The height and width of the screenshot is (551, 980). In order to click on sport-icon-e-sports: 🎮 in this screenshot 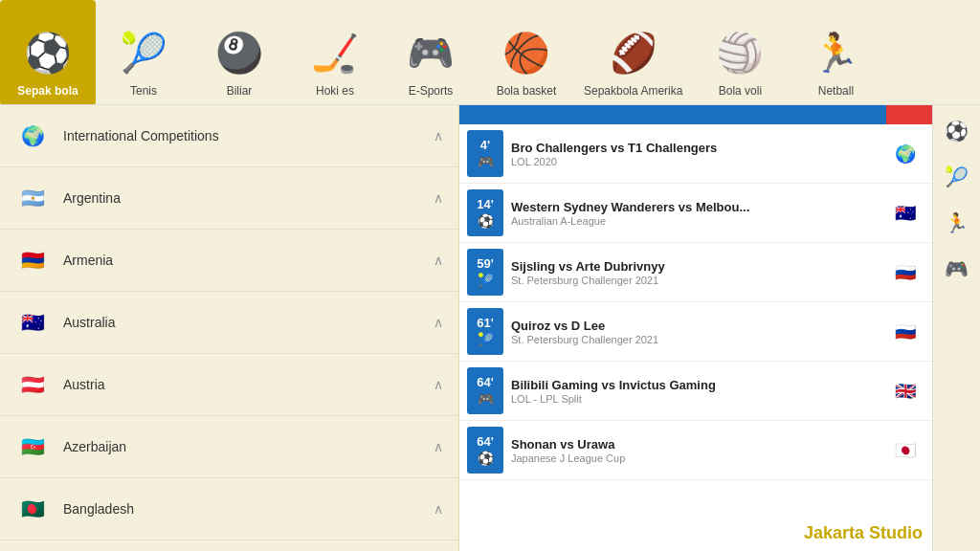, I will do `click(431, 54)`.